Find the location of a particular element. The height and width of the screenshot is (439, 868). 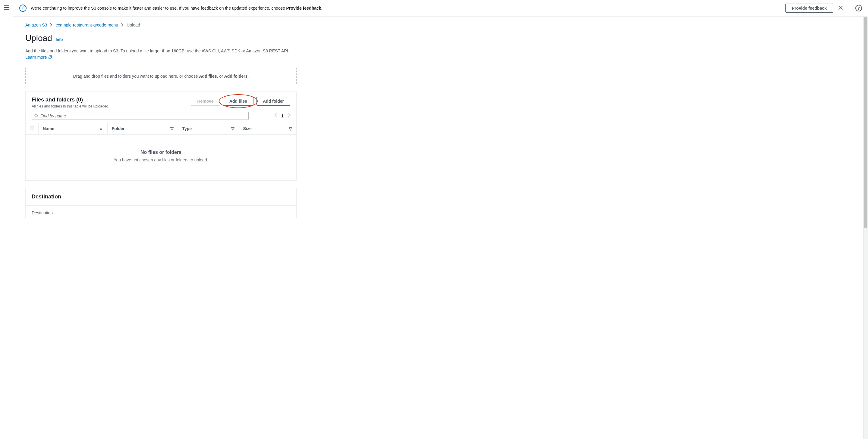

column-name: Name ▲ is located at coordinates (73, 129).